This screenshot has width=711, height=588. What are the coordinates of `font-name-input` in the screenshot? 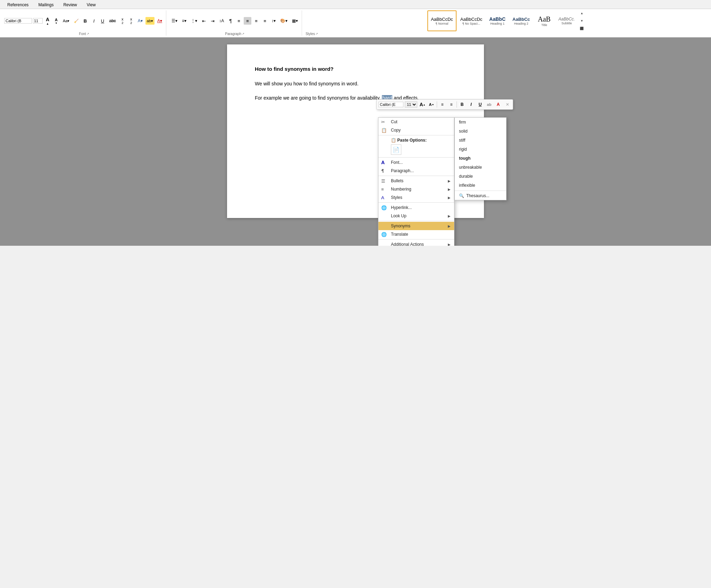 It's located at (18, 21).